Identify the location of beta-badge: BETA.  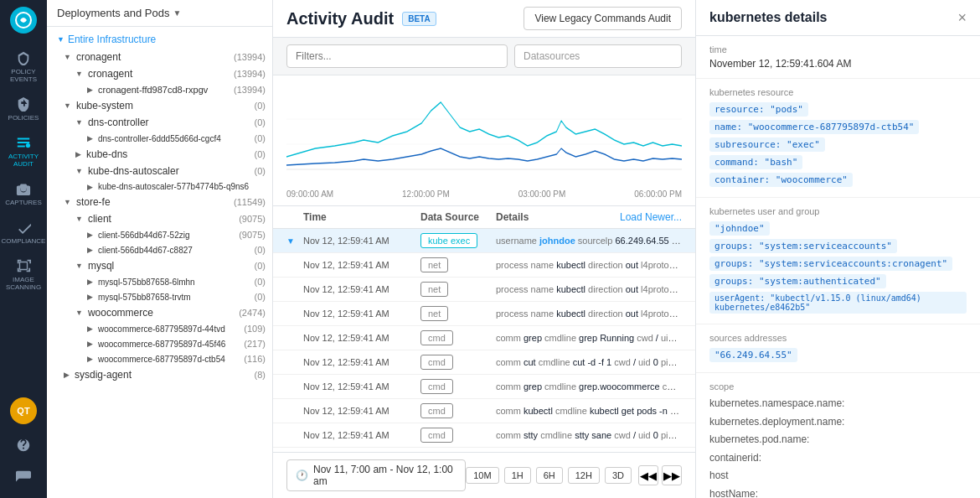
(419, 18).